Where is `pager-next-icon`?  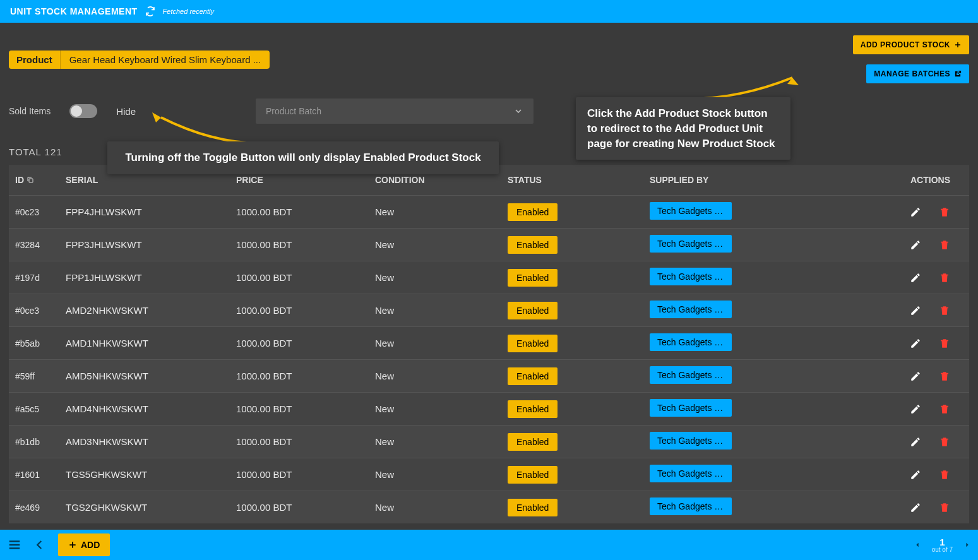
pager-next-icon is located at coordinates (967, 545).